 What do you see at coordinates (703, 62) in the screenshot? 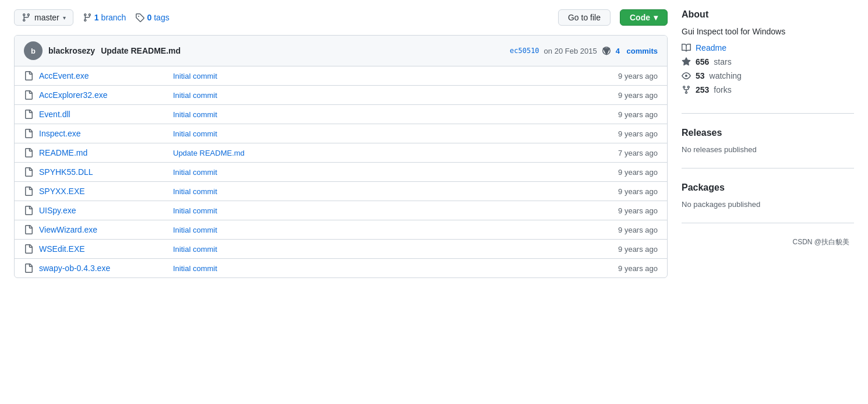
I see `stars-count: 656` at bounding box center [703, 62].